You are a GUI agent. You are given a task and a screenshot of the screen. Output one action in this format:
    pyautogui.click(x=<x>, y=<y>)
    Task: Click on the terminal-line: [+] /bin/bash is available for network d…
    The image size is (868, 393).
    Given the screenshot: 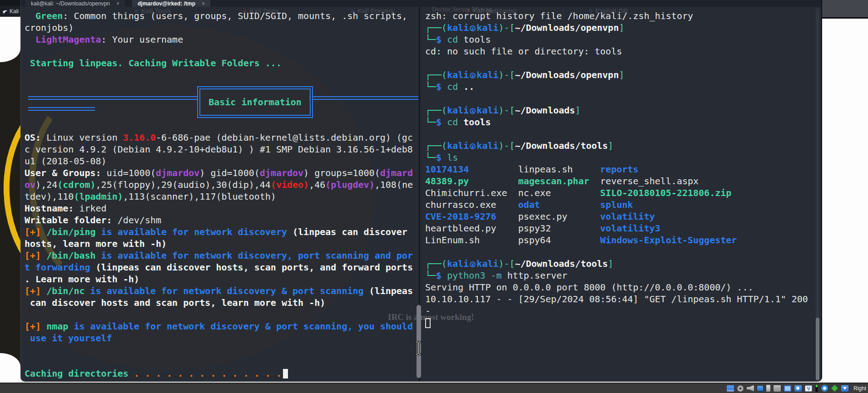 What is the action you would take?
    pyautogui.click(x=222, y=255)
    